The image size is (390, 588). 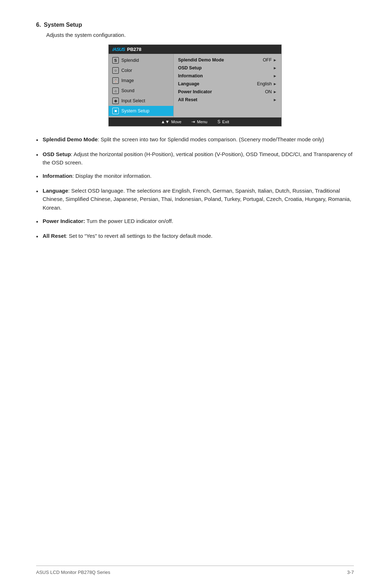 What do you see at coordinates (165, 122) in the screenshot?
I see `move-icon: ▲▼` at bounding box center [165, 122].